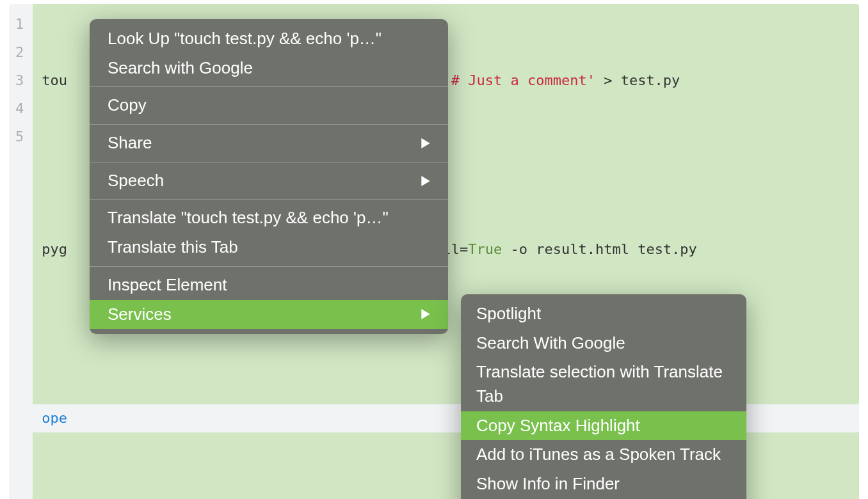  I want to click on menu-label: Services, so click(140, 315).